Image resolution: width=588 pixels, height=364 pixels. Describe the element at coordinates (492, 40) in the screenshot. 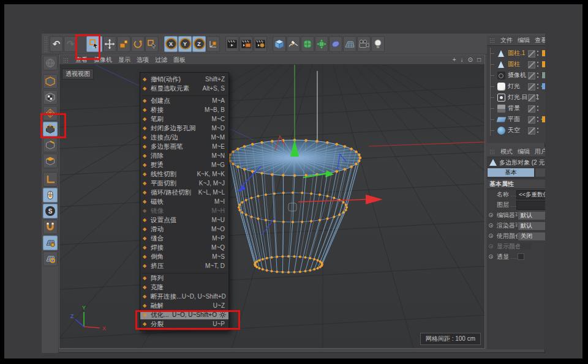

I see `object-manager-handle` at that location.